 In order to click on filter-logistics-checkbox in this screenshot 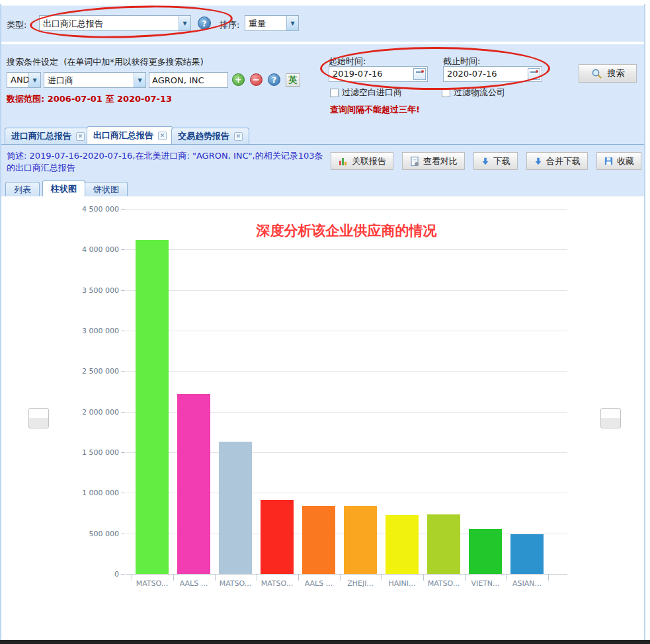, I will do `click(446, 93)`.